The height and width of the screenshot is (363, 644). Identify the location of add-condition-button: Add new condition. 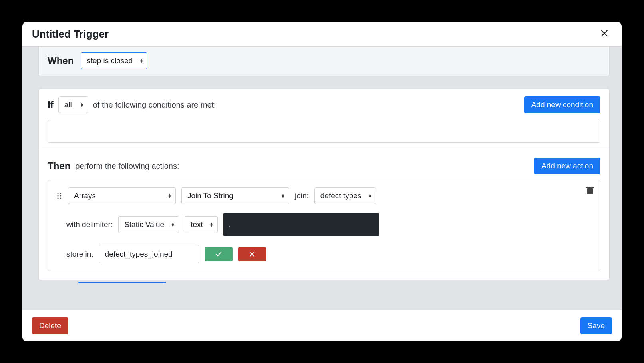
(563, 105).